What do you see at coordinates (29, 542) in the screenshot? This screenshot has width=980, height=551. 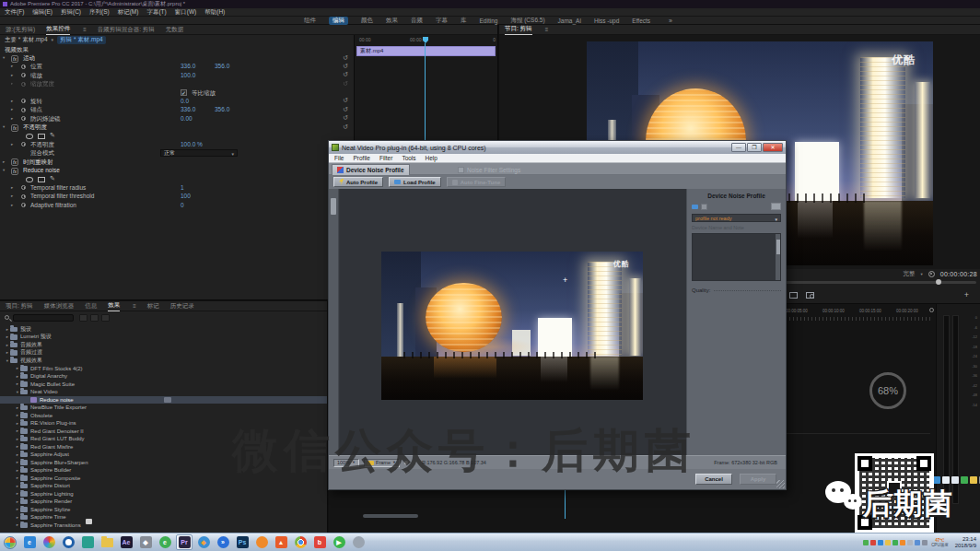 I see `ie-icon: e` at bounding box center [29, 542].